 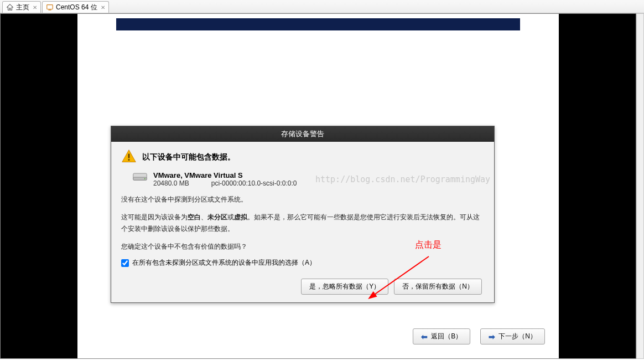 What do you see at coordinates (129, 157) in the screenshot?
I see `warning-icon` at bounding box center [129, 157].